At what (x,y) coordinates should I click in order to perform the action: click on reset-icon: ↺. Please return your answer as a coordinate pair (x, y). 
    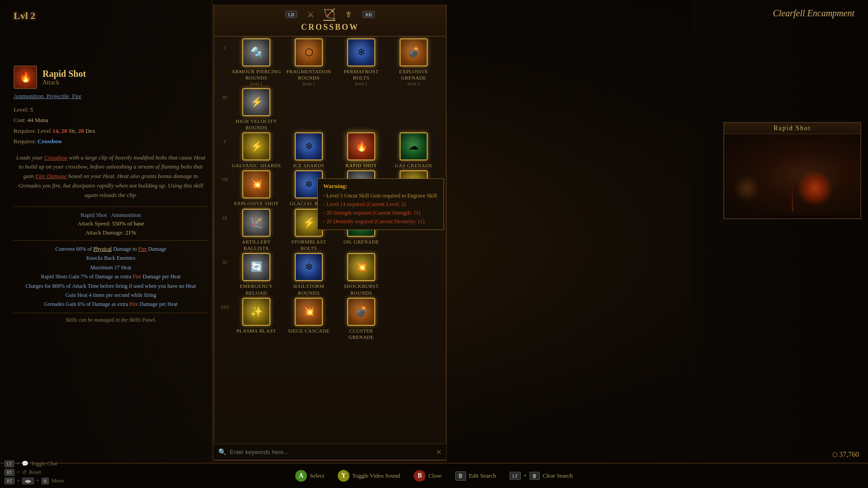
    Looking at the image, I should click on (24, 473).